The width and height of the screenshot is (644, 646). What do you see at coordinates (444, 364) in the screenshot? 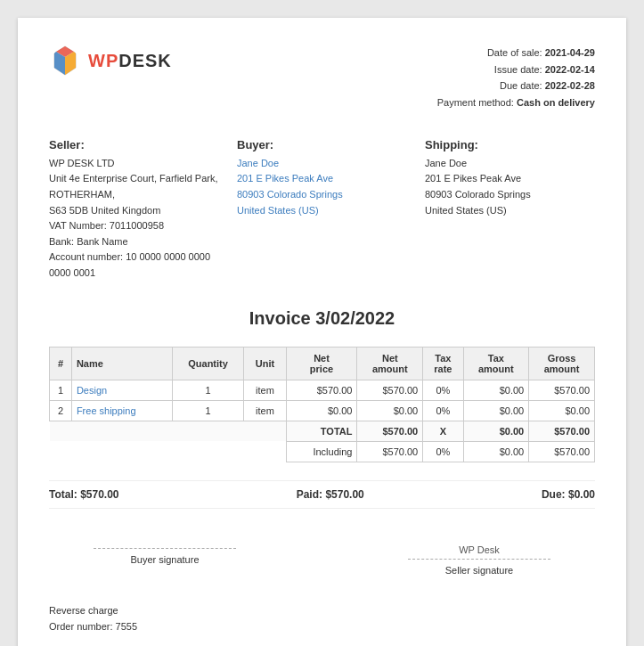
I see `col-tax-rate: Taxrate` at bounding box center [444, 364].